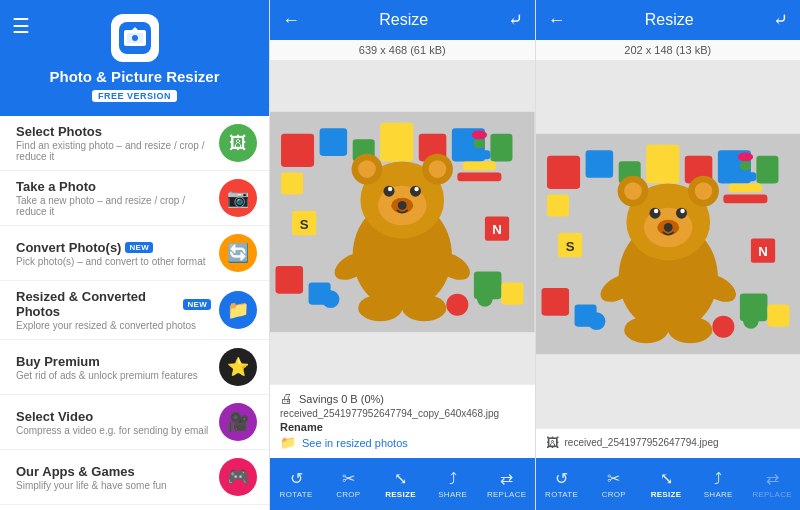  What do you see at coordinates (238, 310) in the screenshot?
I see `sidebar-icon-3: 📁` at bounding box center [238, 310].